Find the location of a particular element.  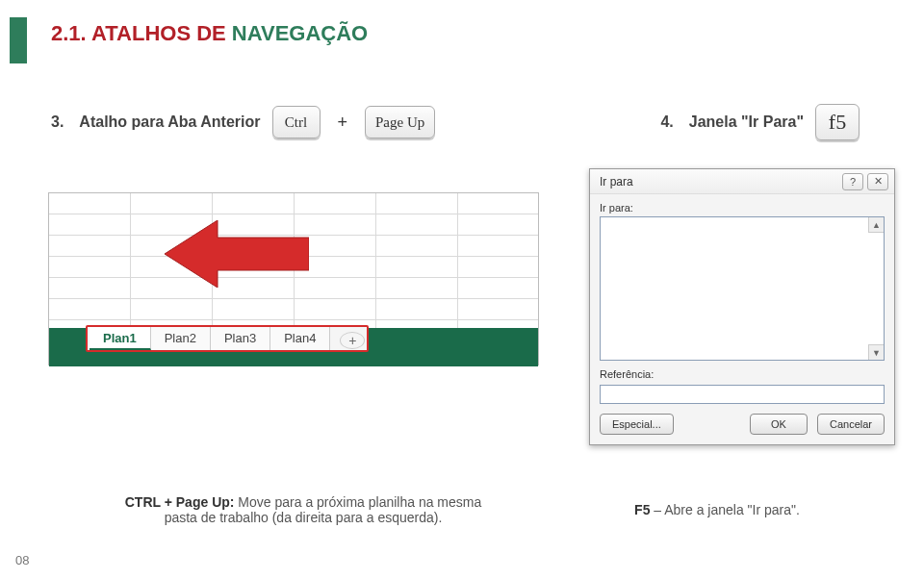

shortcut-3-number: 3. is located at coordinates (58, 122).